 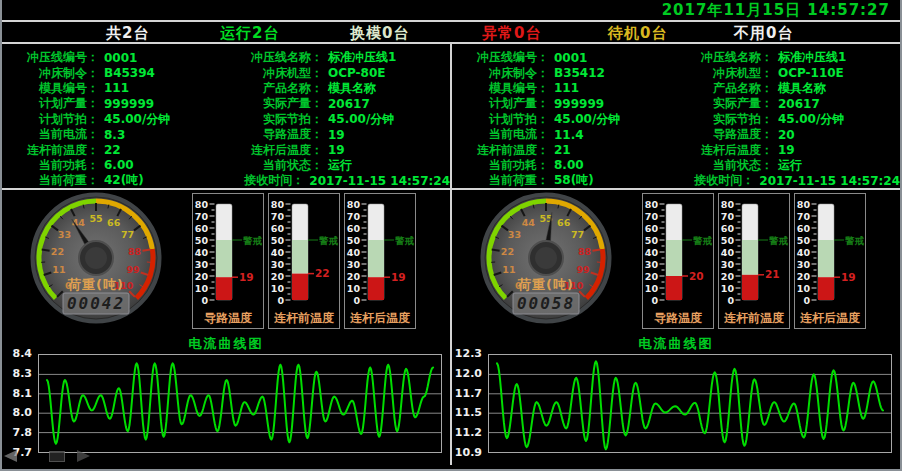 I want to click on thermo-scale-label: 40, so click(x=278, y=252).